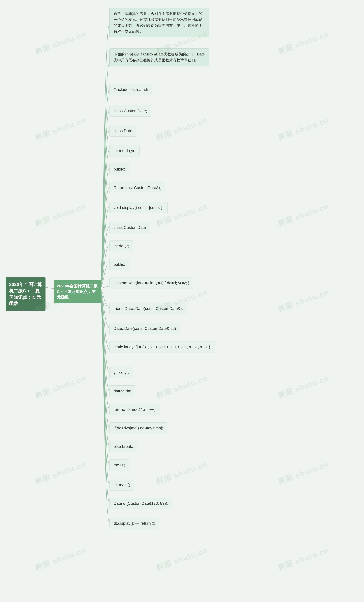 This screenshot has height=602, width=364. I want to click on node-n3: #include iostream.h, so click(131, 89).